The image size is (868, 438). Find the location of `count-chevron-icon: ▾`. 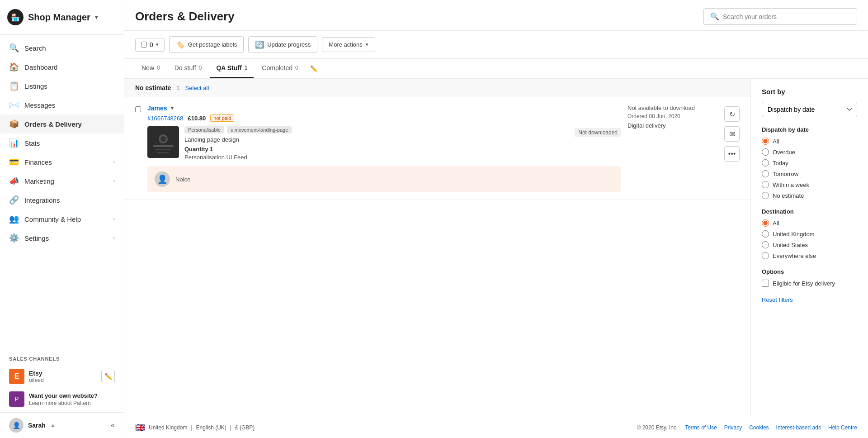

count-chevron-icon: ▾ is located at coordinates (157, 44).